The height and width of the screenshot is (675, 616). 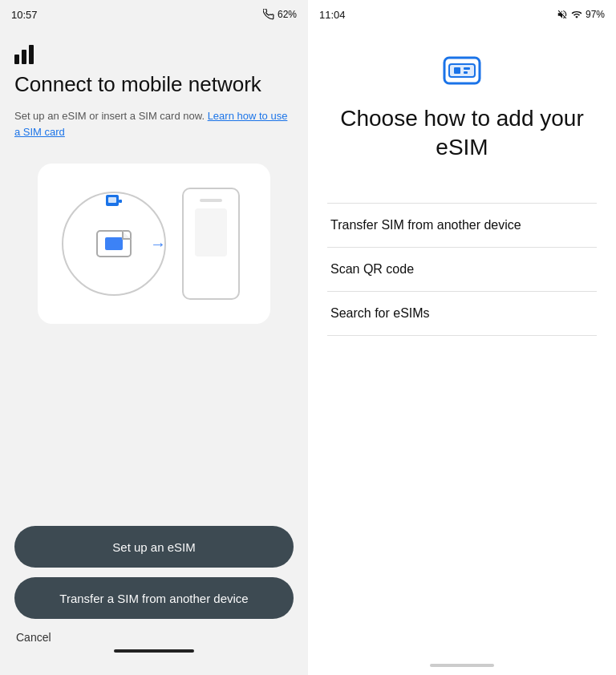 I want to click on home-indicator-right, so click(x=462, y=665).